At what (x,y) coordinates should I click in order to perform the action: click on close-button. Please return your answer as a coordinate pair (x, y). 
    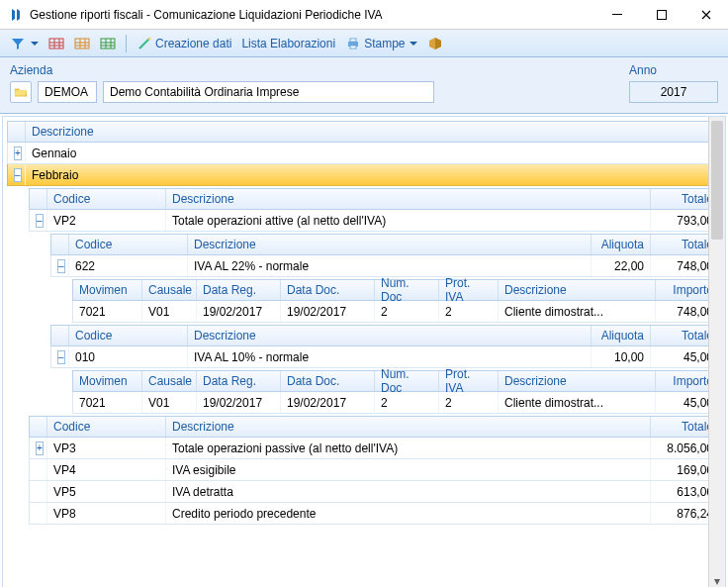
    Looking at the image, I should click on (706, 14).